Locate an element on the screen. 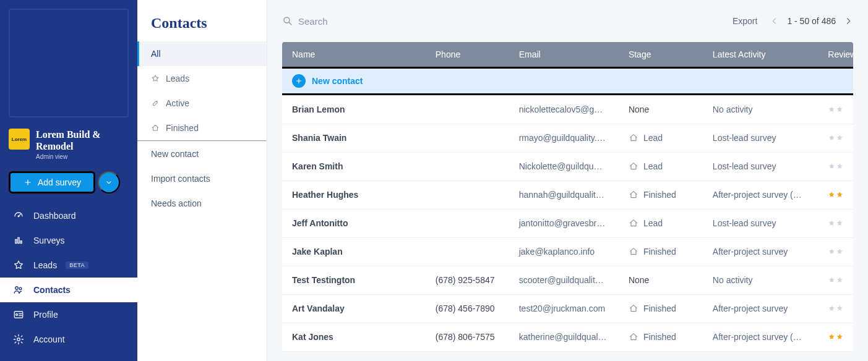  cell-email: test20@jruckman.com is located at coordinates (564, 308).